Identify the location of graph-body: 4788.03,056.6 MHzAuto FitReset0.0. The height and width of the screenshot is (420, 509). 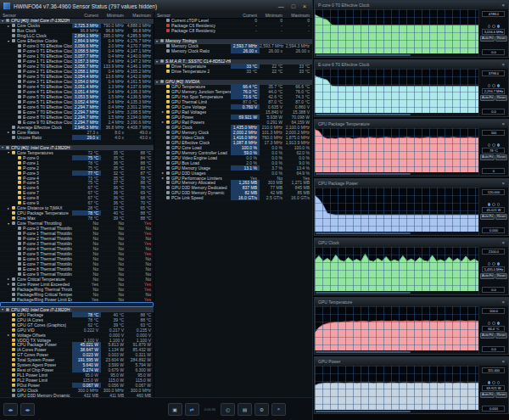
(411, 33).